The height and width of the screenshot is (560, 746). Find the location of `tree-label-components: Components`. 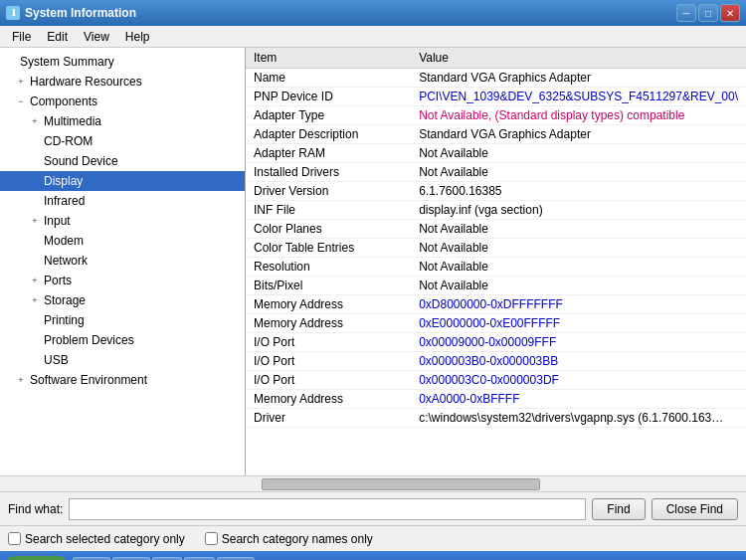

tree-label-components: Components is located at coordinates (63, 101).